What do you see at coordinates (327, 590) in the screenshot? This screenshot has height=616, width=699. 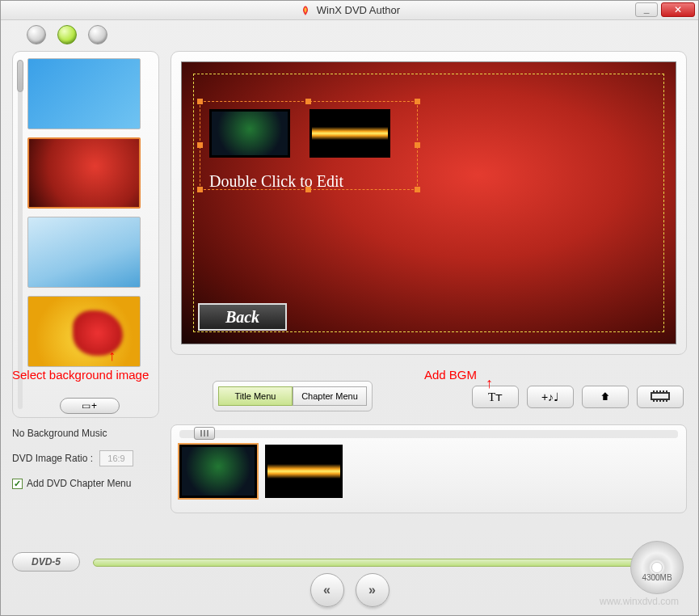 I see `prev-step-button: «` at bounding box center [327, 590].